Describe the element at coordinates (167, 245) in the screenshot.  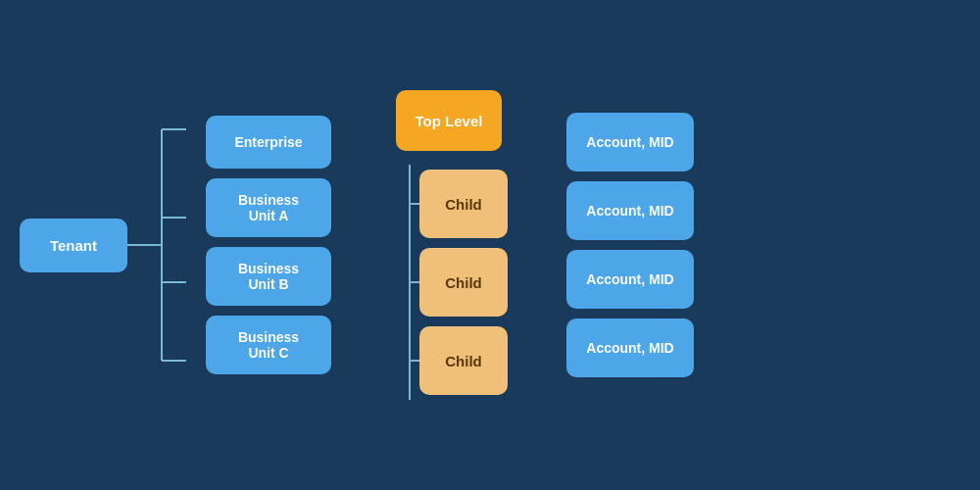
I see `tenant-to-business-connector` at that location.